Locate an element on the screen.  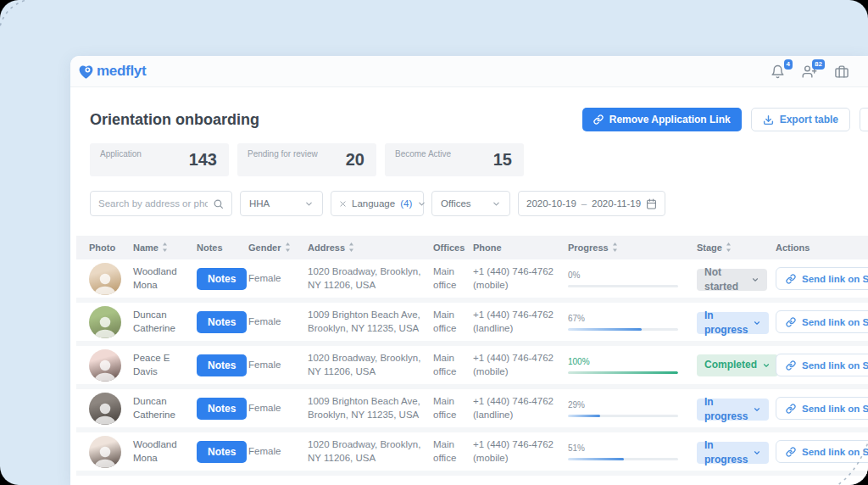
col-header-address: Address is located at coordinates (370, 248).